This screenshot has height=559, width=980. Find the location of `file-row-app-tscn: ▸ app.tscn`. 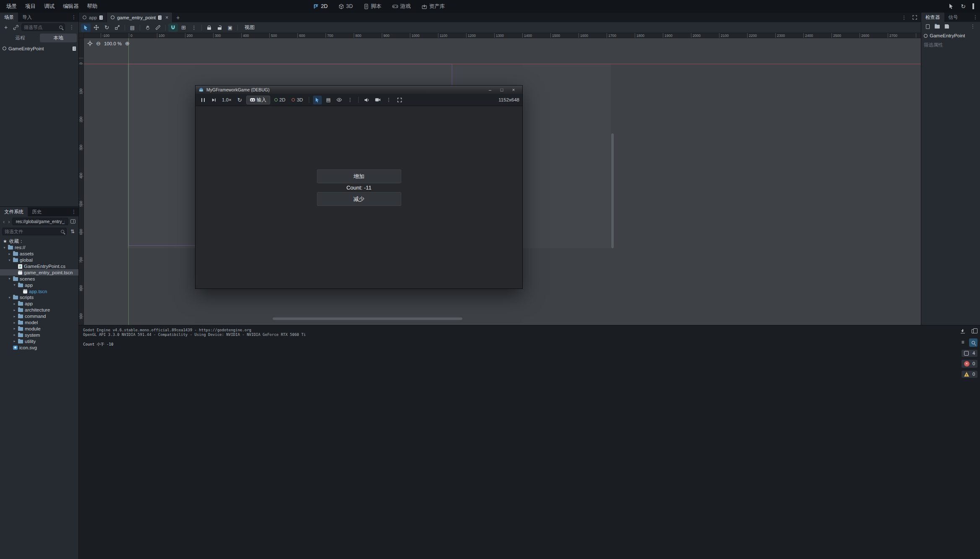

file-row-app-tscn: ▸ app.tscn is located at coordinates (39, 291).